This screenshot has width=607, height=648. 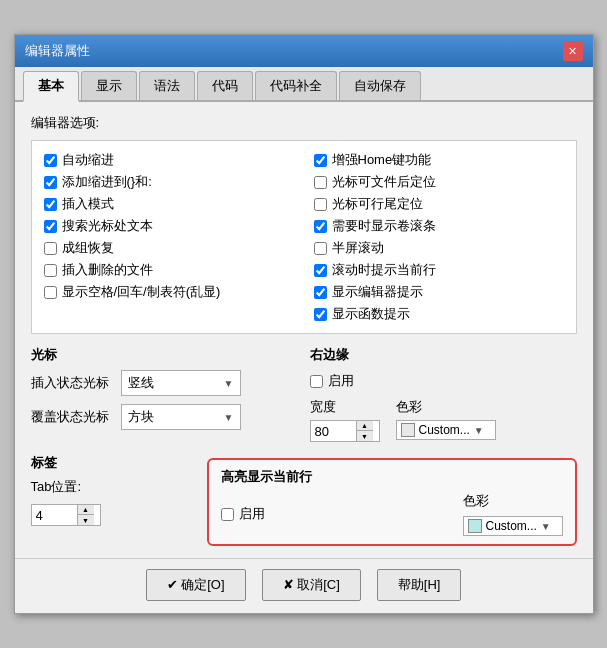 I want to click on option-insert-delete: 插入删除的文件, so click(x=169, y=270).